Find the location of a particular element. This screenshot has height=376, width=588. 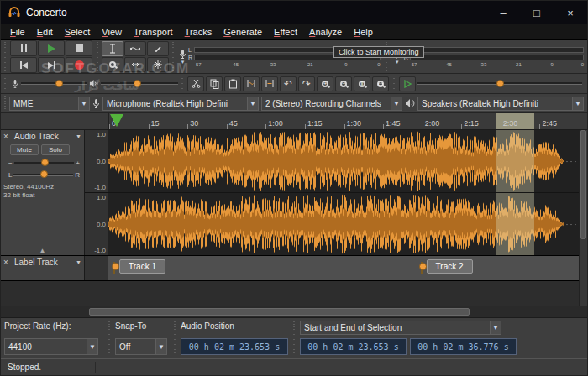

waveform-right is located at coordinates (344, 224).